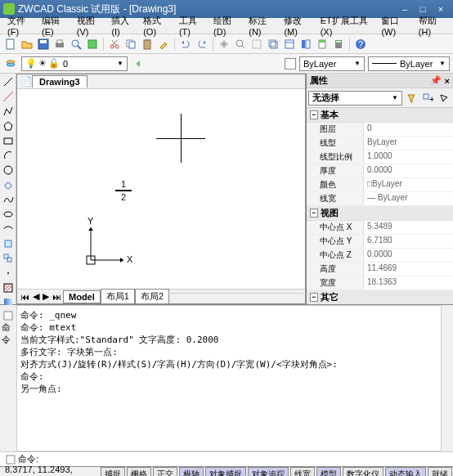 The height and width of the screenshot is (476, 453). What do you see at coordinates (406, 472) in the screenshot?
I see `status-dyn: 动态输入` at bounding box center [406, 472].